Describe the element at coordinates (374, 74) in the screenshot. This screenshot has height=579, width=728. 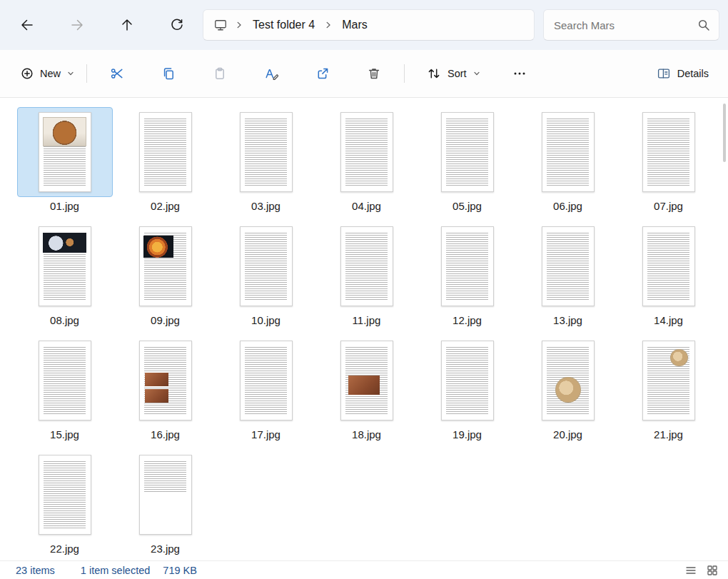
I see `delete-button` at that location.